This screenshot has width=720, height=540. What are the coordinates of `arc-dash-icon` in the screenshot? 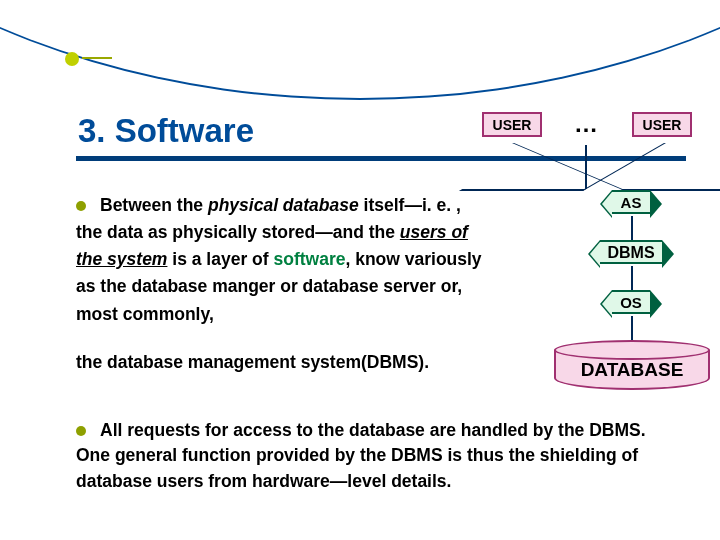 It's located at (97, 58).